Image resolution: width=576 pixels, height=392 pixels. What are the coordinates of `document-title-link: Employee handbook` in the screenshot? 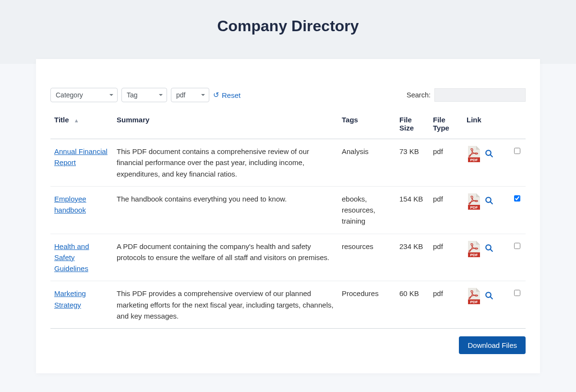 It's located at (70, 204).